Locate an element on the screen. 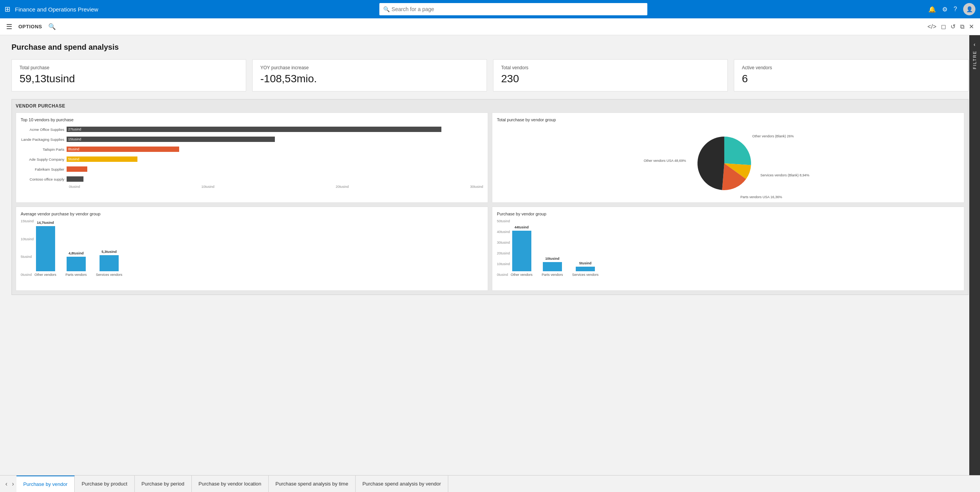  bar-fill: 5tusind is located at coordinates (102, 159).